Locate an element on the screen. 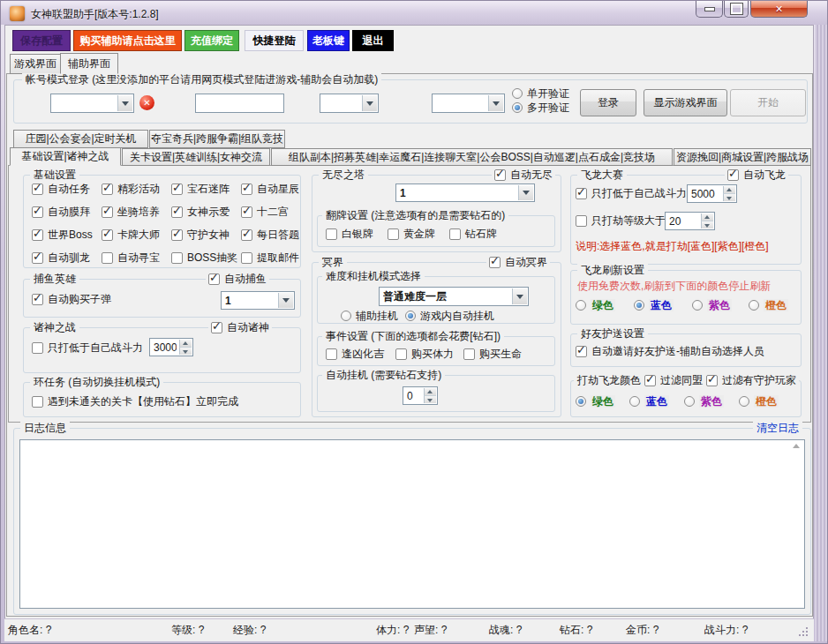 The width and height of the screenshot is (828, 644). basic-checkbox-5: 坐骑培养 is located at coordinates (131, 212).